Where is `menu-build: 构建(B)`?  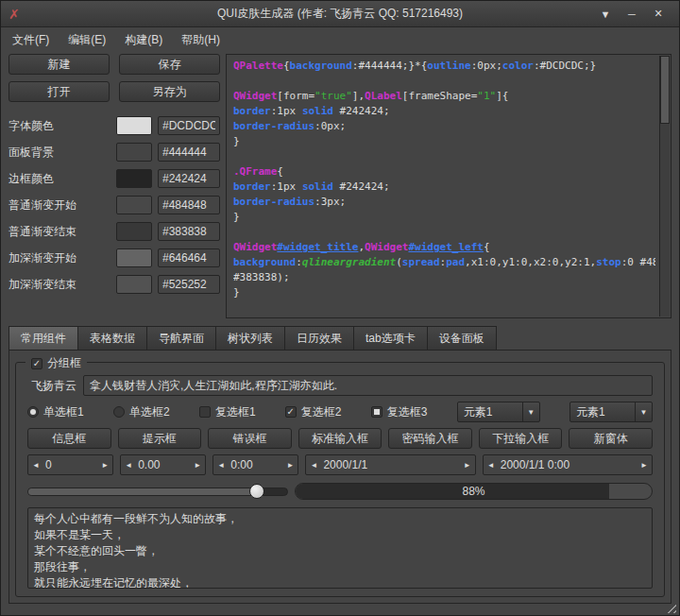 menu-build: 构建(B) is located at coordinates (144, 40).